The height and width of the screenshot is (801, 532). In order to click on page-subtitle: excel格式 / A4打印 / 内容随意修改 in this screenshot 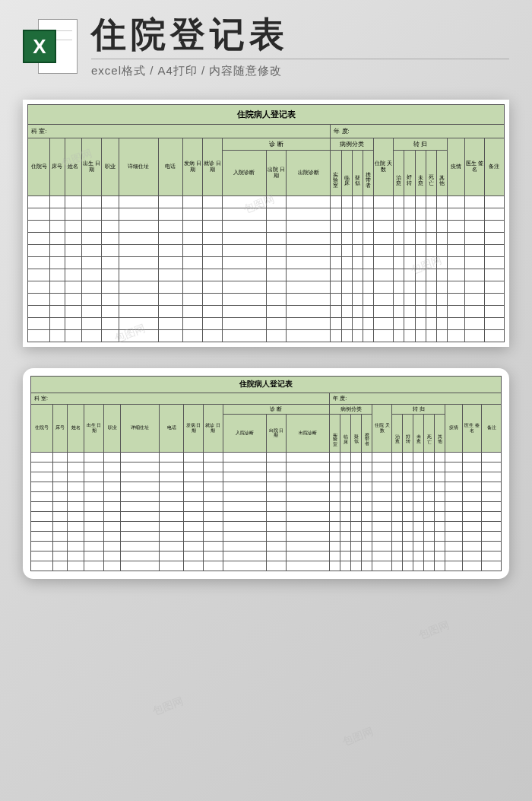, I will do `click(300, 68)`.